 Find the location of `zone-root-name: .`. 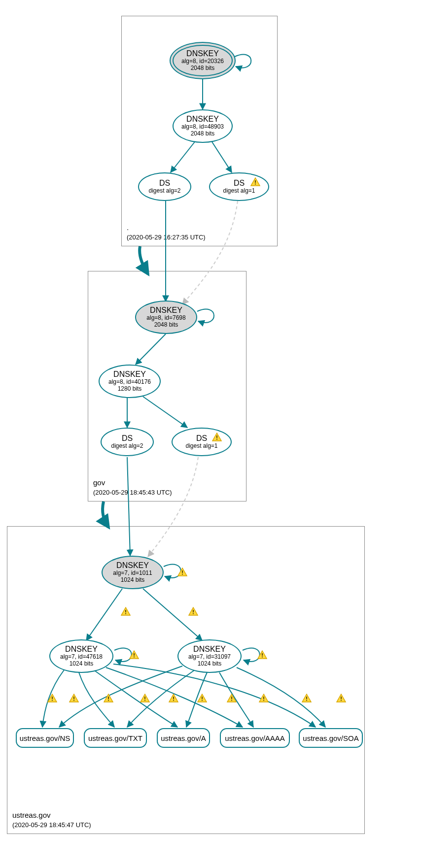

zone-root-name: . is located at coordinates (128, 228).